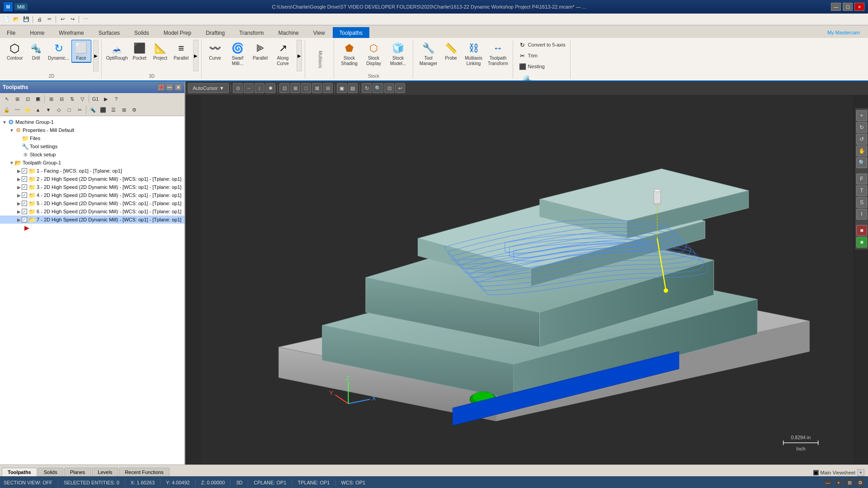  What do you see at coordinates (27, 228) in the screenshot?
I see `play-icon: ▶` at bounding box center [27, 228].